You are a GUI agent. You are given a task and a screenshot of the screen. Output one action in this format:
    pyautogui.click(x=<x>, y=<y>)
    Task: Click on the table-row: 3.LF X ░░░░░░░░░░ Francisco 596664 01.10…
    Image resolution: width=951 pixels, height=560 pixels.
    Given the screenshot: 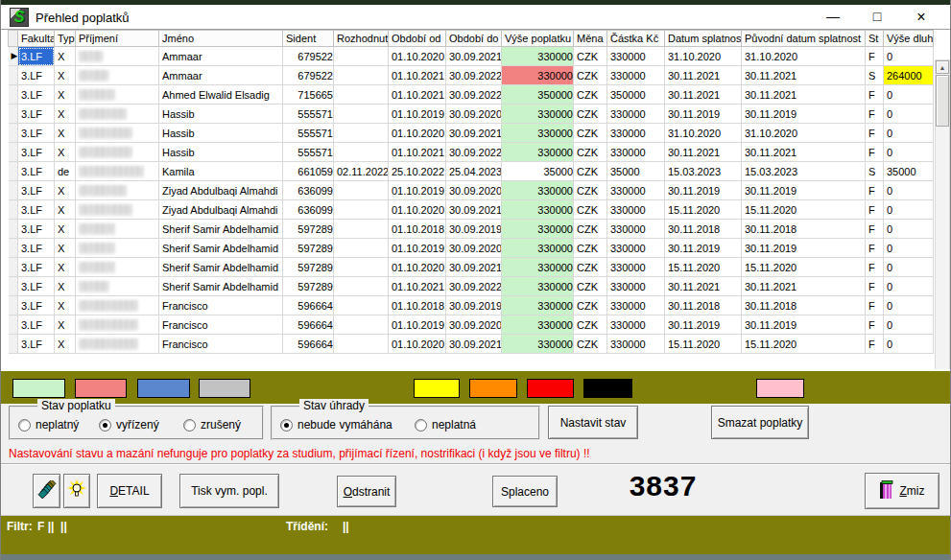 What is the action you would take?
    pyautogui.click(x=471, y=325)
    